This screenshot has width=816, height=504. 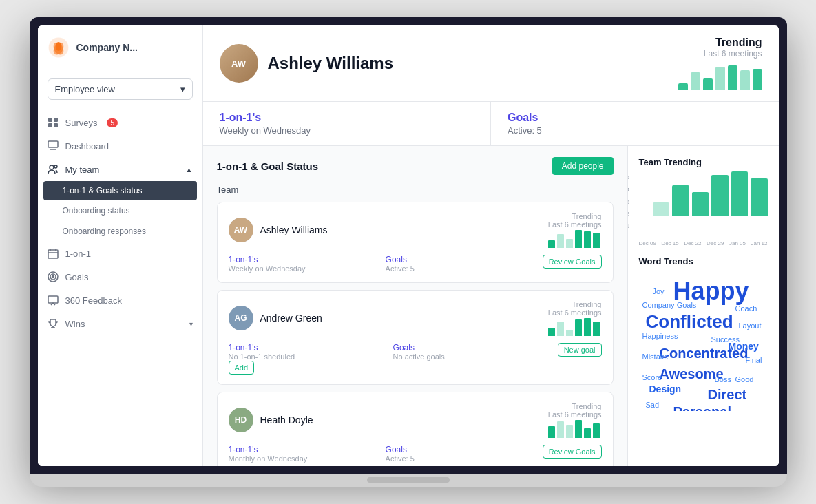 I want to click on word-item: Score, so click(x=653, y=377).